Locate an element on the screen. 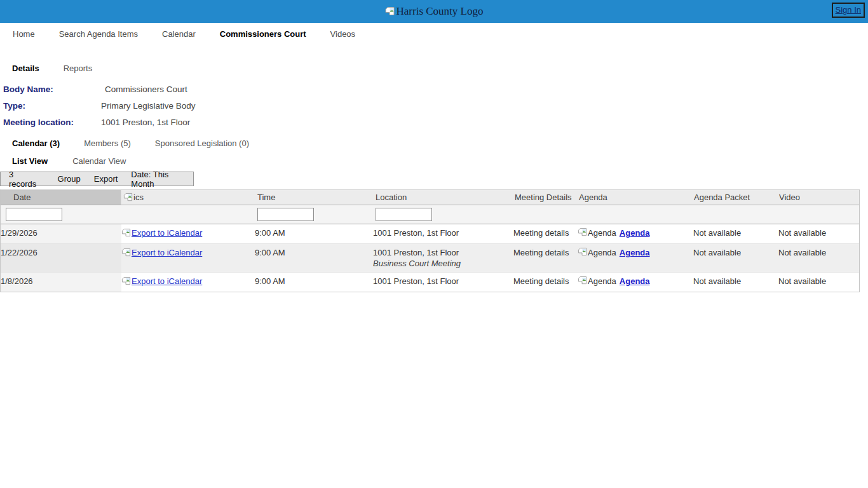 This screenshot has height=488, width=868. tab-members-count: Members (5) is located at coordinates (107, 144).